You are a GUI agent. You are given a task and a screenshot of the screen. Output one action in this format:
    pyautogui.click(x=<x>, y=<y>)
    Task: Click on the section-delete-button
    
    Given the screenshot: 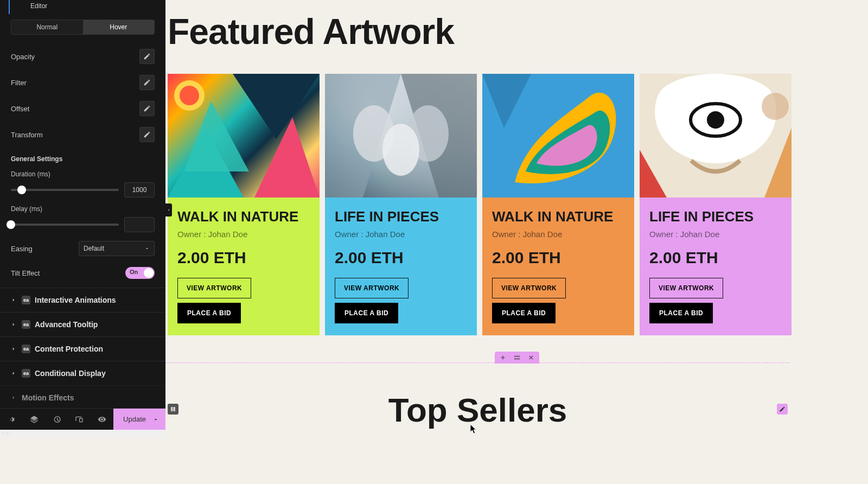 What is the action you would take?
    pyautogui.click(x=531, y=358)
    